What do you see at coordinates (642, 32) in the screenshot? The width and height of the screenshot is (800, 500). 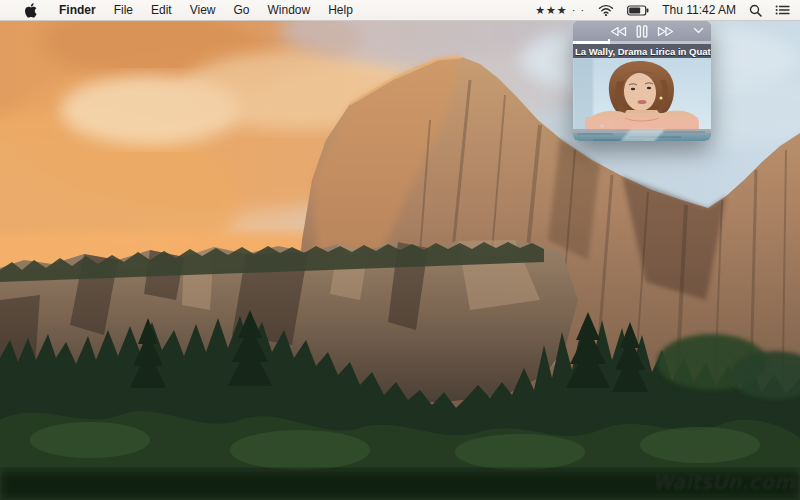 I see `pause-button` at bounding box center [642, 32].